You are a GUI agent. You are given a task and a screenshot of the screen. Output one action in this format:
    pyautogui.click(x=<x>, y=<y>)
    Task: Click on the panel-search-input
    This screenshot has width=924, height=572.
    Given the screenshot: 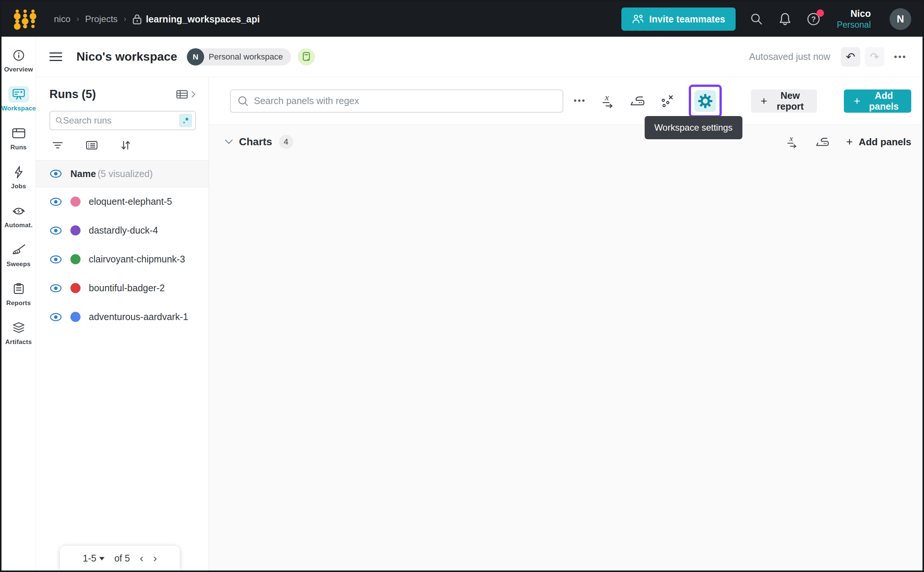 What is the action you would take?
    pyautogui.click(x=405, y=101)
    